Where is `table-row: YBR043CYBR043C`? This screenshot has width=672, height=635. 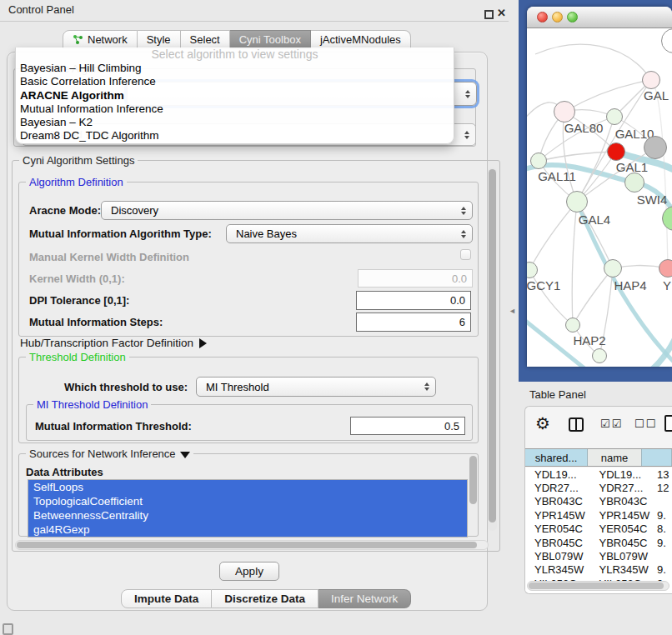 table-row: YBR043CYBR043C is located at coordinates (599, 502).